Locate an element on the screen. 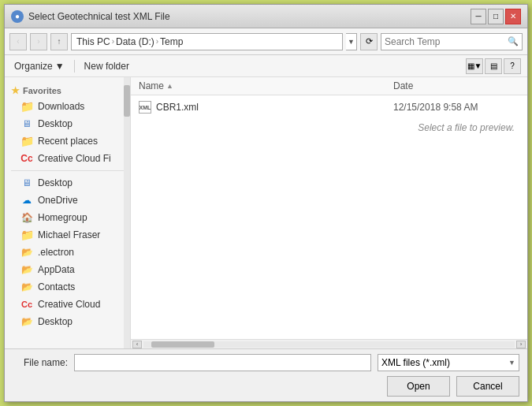  window-controls: ─ □ ✕ is located at coordinates (496, 17).